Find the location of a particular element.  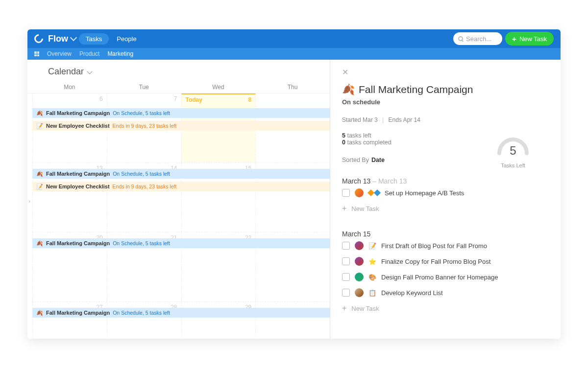

task-row: 🎨Design Fall Promo Banner for Homepage is located at coordinates (445, 277).